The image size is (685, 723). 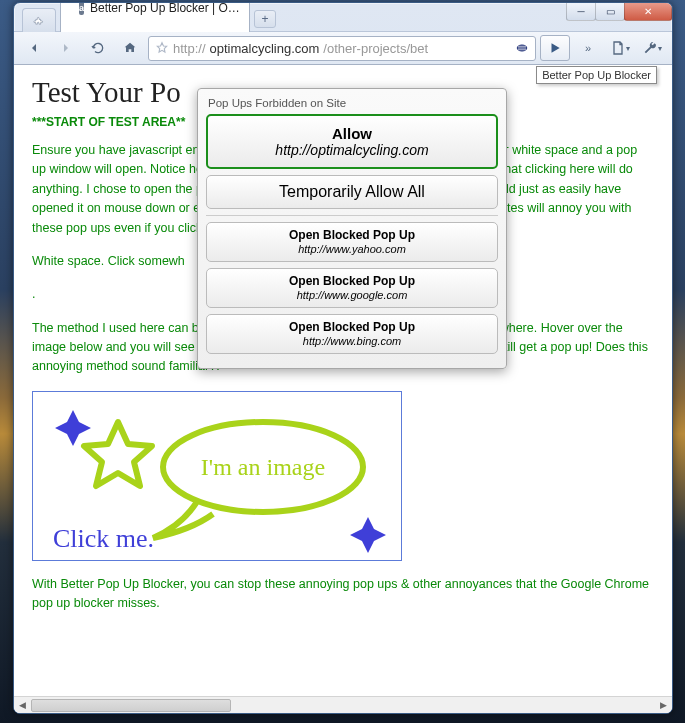 What do you see at coordinates (620, 12) in the screenshot?
I see `window-controls: ─ ▭ ✕` at bounding box center [620, 12].